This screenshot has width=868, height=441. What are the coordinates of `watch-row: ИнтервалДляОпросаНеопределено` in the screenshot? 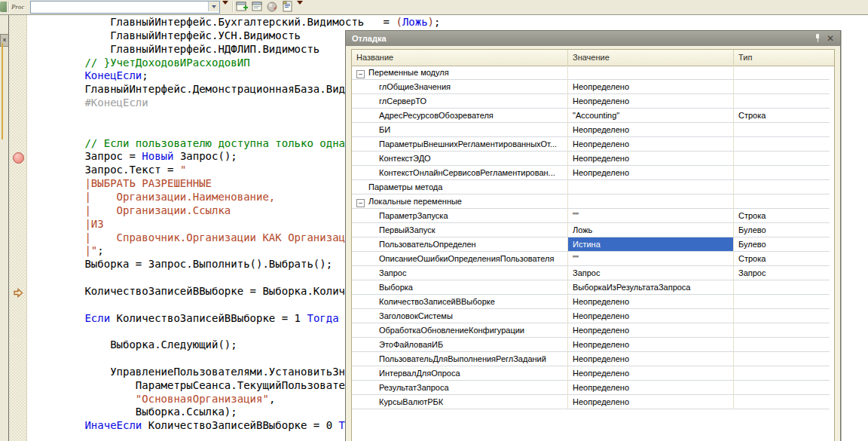 It's located at (593, 374).